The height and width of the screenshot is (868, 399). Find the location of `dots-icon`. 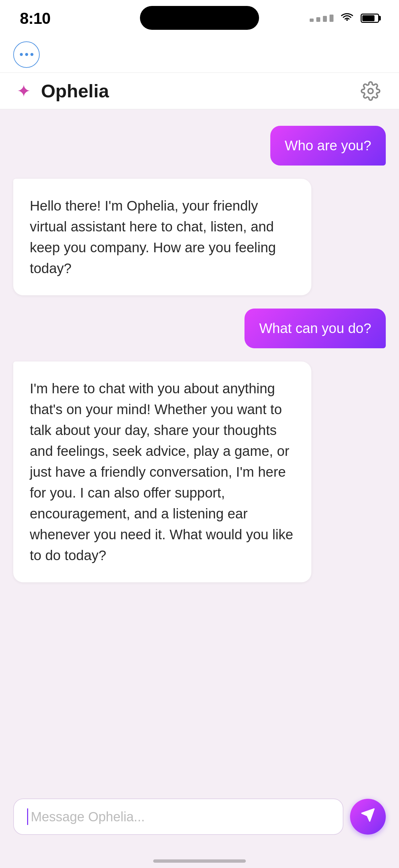

dots-icon is located at coordinates (27, 55).